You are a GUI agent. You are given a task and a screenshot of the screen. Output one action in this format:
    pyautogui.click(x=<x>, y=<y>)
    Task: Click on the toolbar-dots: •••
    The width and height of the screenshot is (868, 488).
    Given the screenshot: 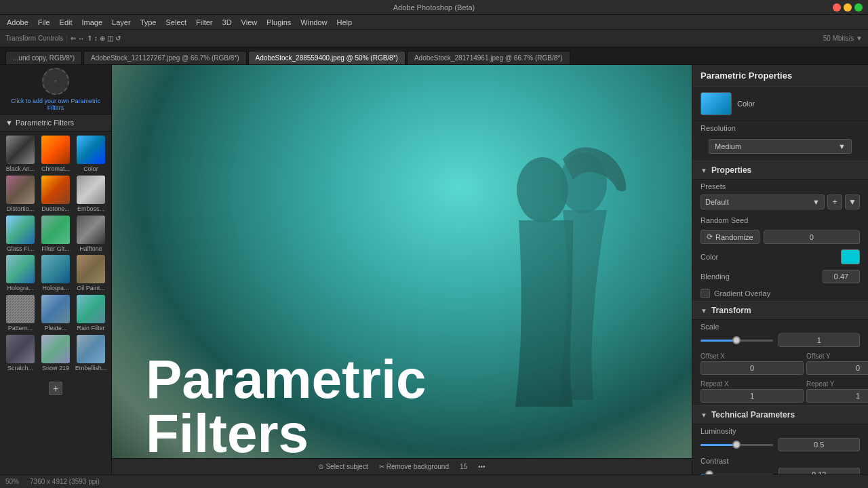 What is the action you would take?
    pyautogui.click(x=481, y=466)
    